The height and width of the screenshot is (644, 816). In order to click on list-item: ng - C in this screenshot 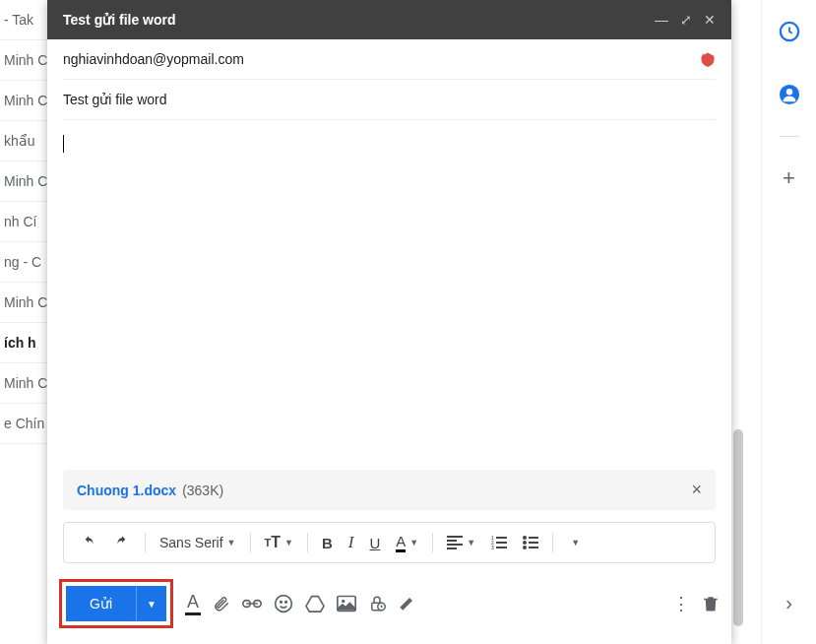, I will do `click(24, 262)`.